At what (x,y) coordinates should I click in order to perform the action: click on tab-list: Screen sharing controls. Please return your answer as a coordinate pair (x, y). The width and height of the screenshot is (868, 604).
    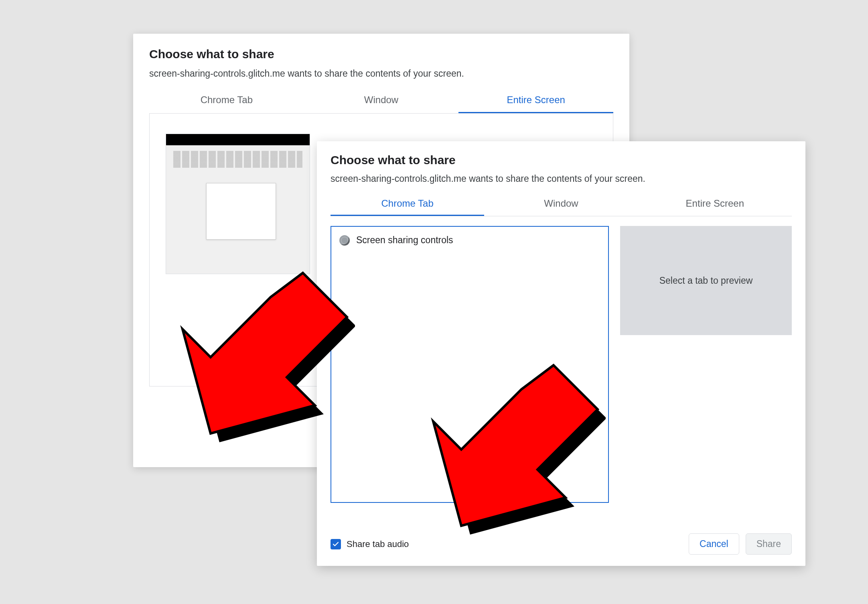
    Looking at the image, I should click on (470, 364).